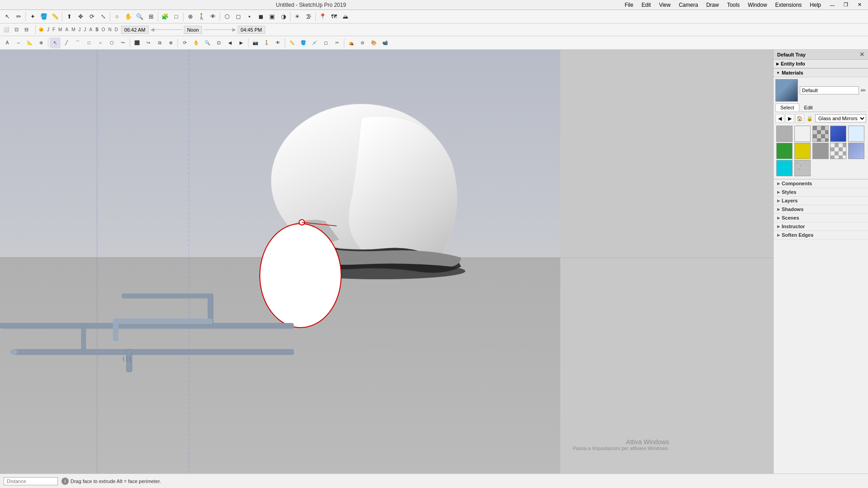 This screenshot has width=868, height=488. What do you see at coordinates (821, 210) in the screenshot?
I see `shadows-panel-item: ▶ Shadows` at bounding box center [821, 210].